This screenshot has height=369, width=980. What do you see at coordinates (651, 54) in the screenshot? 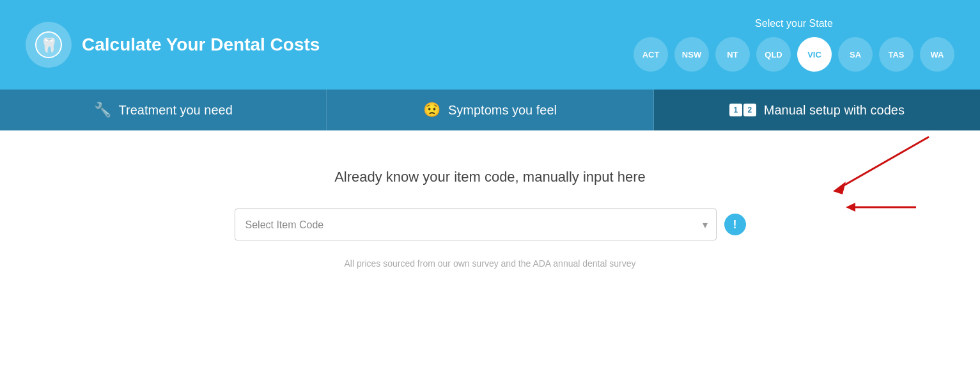
I see `state-btn-act: ACT` at bounding box center [651, 54].